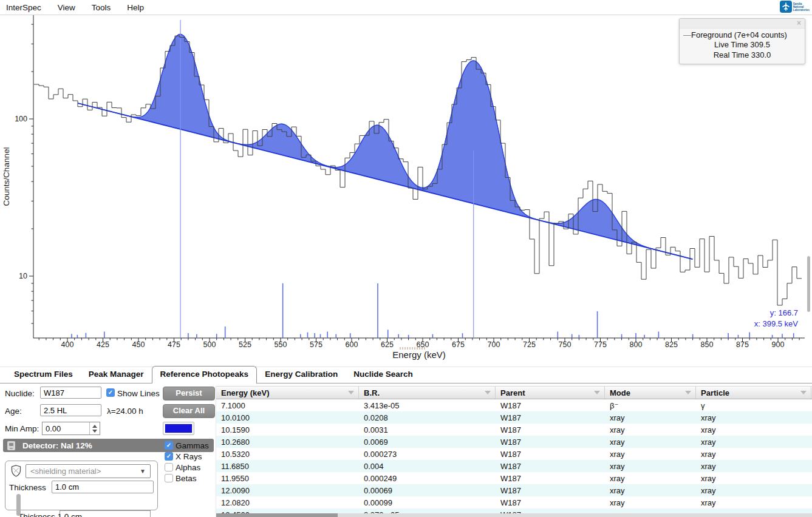 This screenshot has width=812, height=517. Describe the element at coordinates (301, 375) in the screenshot. I see `tab-energy-calibration: Energy Calibration` at that location.